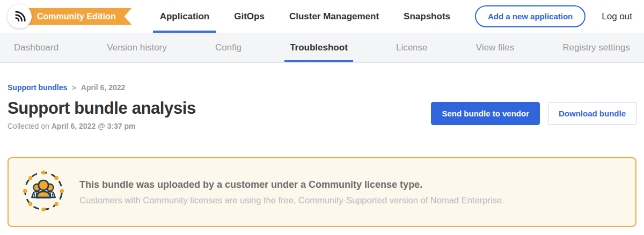  Describe the element at coordinates (102, 126) in the screenshot. I see `collected-timestamp: Collected on April 6, 2022 @ 3:37 pm` at that location.